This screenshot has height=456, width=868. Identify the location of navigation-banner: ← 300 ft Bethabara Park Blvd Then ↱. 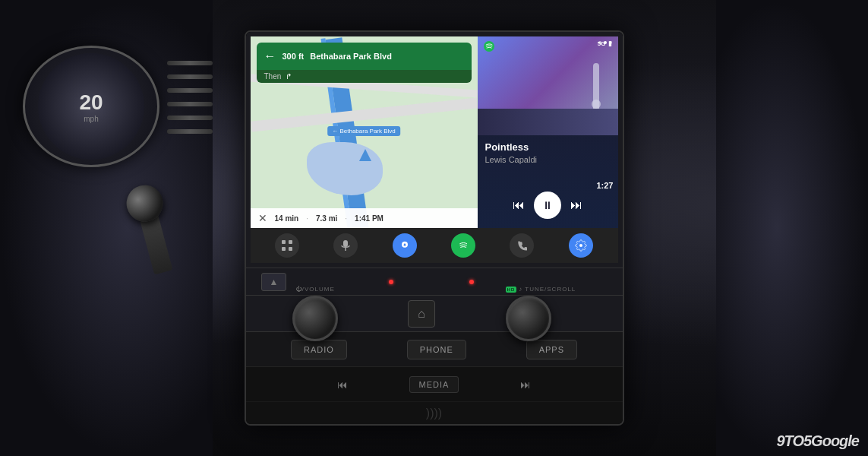
(365, 62).